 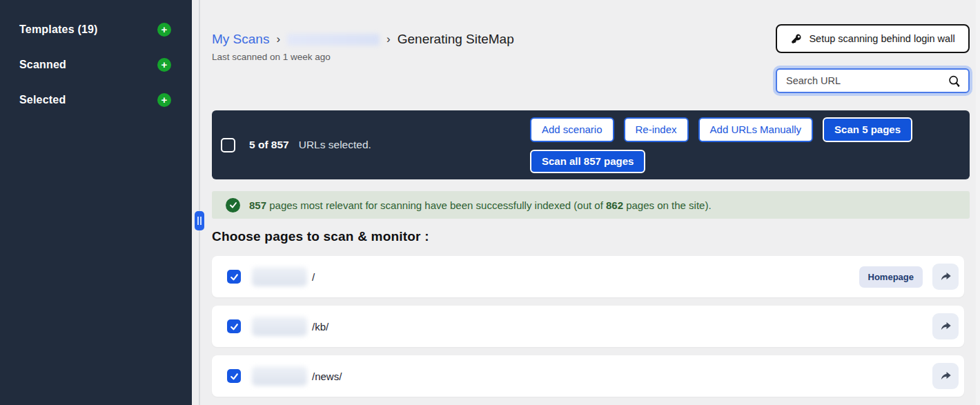 I want to click on add-scenario-button: Add scenario, so click(x=572, y=130).